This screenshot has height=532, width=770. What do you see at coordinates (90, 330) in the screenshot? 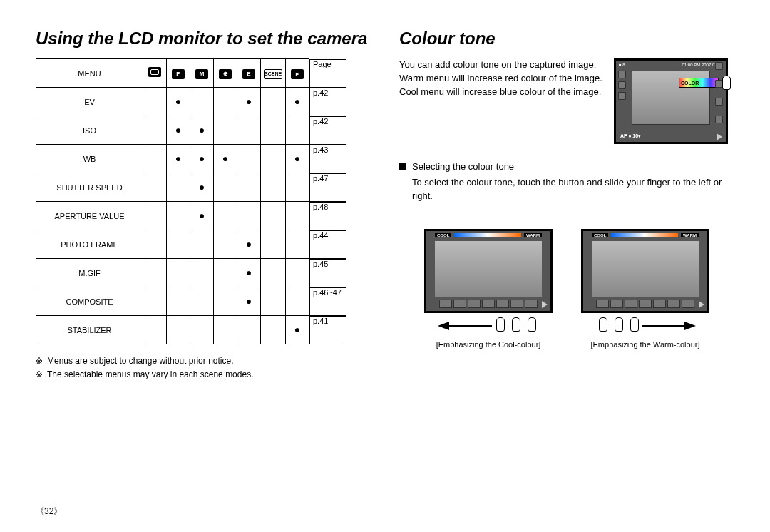
I see `row-label: STABILIZER` at bounding box center [90, 330].